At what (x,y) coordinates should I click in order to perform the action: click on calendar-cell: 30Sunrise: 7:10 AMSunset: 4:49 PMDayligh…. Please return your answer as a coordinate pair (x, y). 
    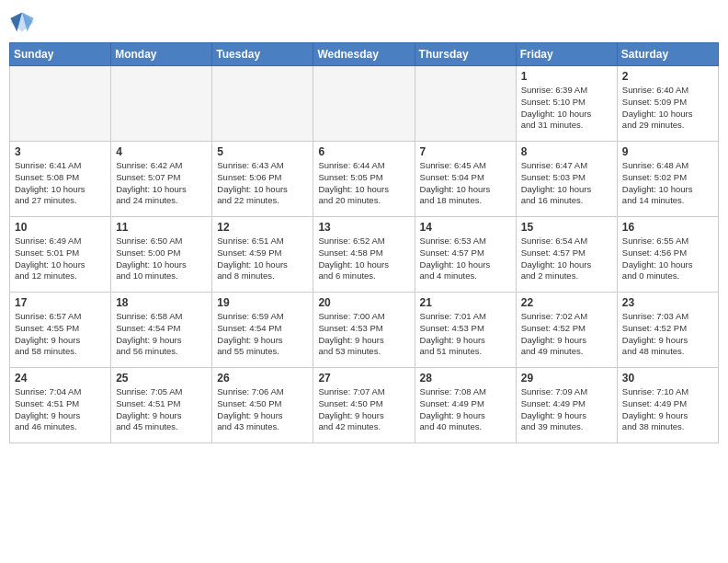
    Looking at the image, I should click on (667, 406).